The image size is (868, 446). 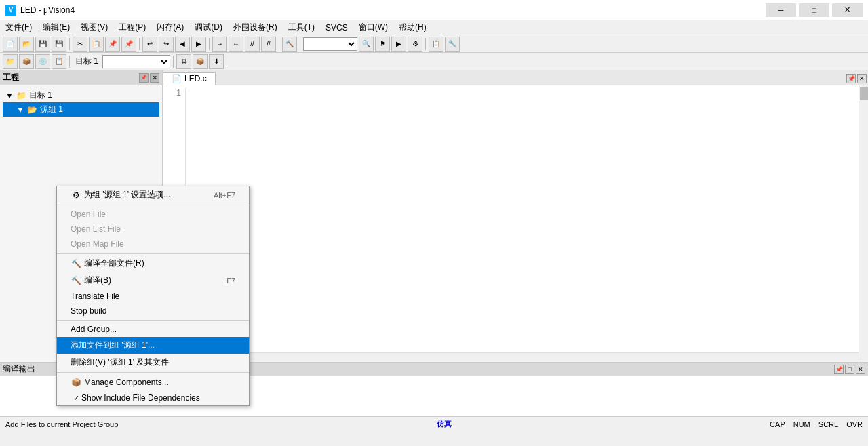 I want to click on ctx-open-file: Open File, so click(x=153, y=214).